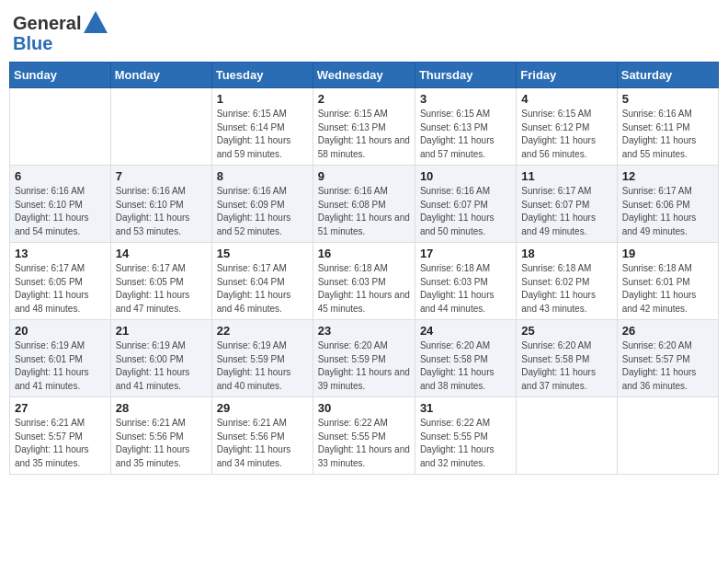  Describe the element at coordinates (262, 359) in the screenshot. I see `calendar-cell: 22Sunrise: 6:19 AM Sunset: 5:59 PM Dayli…` at that location.